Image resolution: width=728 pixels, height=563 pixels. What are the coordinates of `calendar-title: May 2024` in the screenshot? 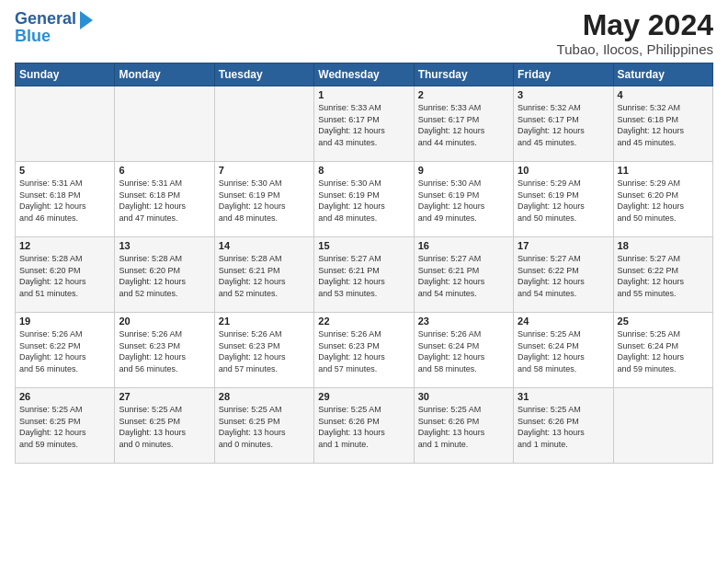 It's located at (635, 26).